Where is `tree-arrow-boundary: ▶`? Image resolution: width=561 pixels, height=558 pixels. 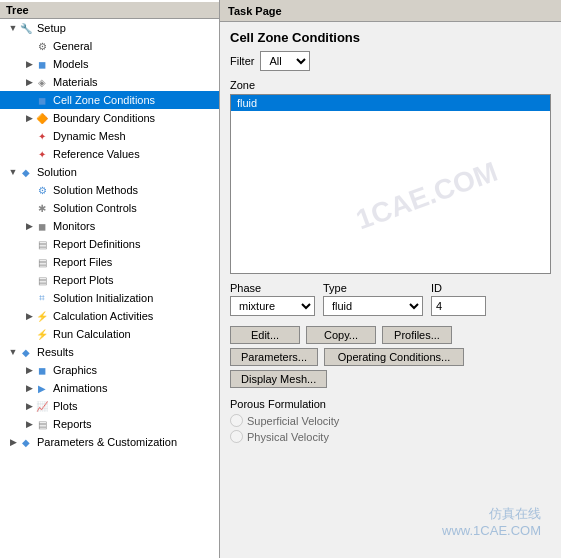 tree-arrow-boundary: ▶ is located at coordinates (29, 118).